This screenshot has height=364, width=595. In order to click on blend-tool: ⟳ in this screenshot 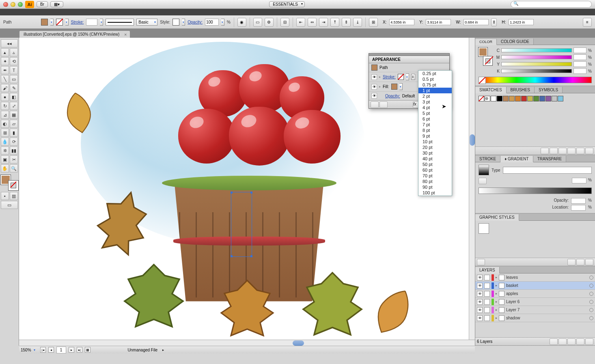, I will do `click(14, 142)`.